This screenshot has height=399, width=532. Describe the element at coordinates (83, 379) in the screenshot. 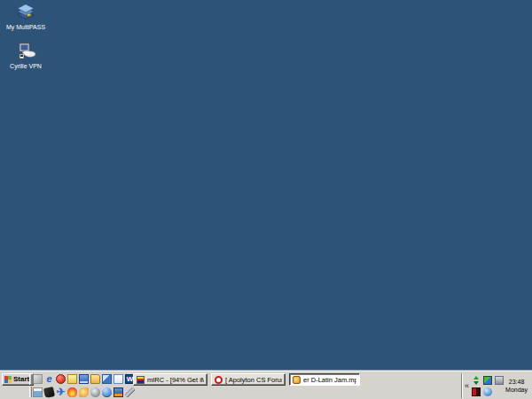

I see `quick-launch-row1: eW` at that location.